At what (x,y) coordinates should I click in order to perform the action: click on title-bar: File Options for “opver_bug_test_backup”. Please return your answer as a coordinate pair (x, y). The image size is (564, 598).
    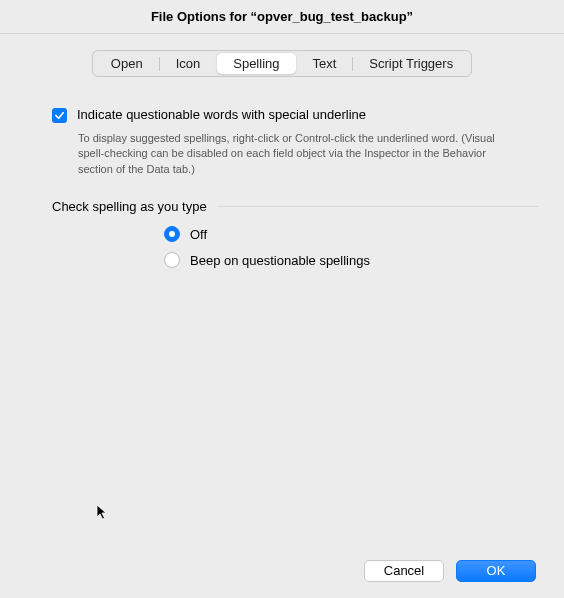
    Looking at the image, I should click on (282, 17).